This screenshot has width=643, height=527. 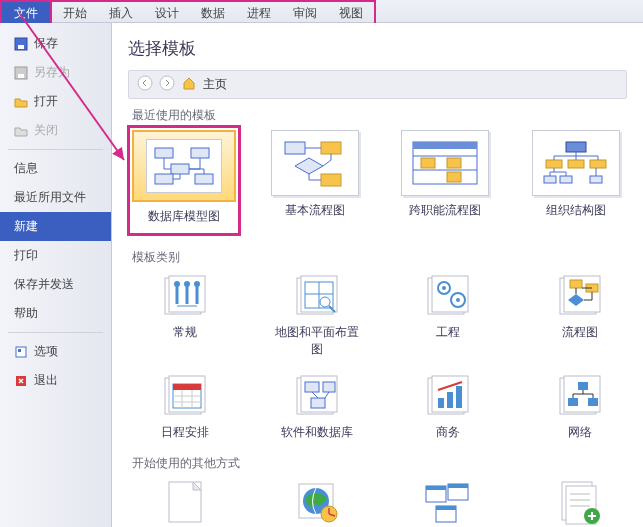 I want to click on sidebar-item-options: 选项, so click(x=56, y=352).